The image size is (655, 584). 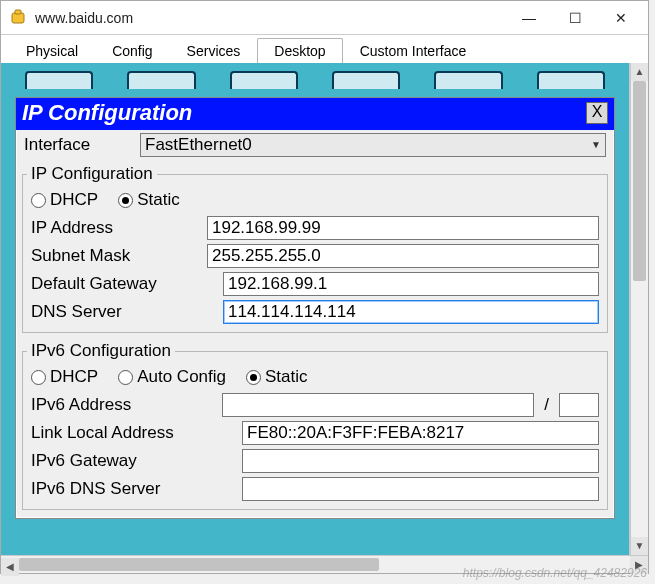 What do you see at coordinates (579, 405) in the screenshot?
I see `ipv6-prefix-input` at bounding box center [579, 405].